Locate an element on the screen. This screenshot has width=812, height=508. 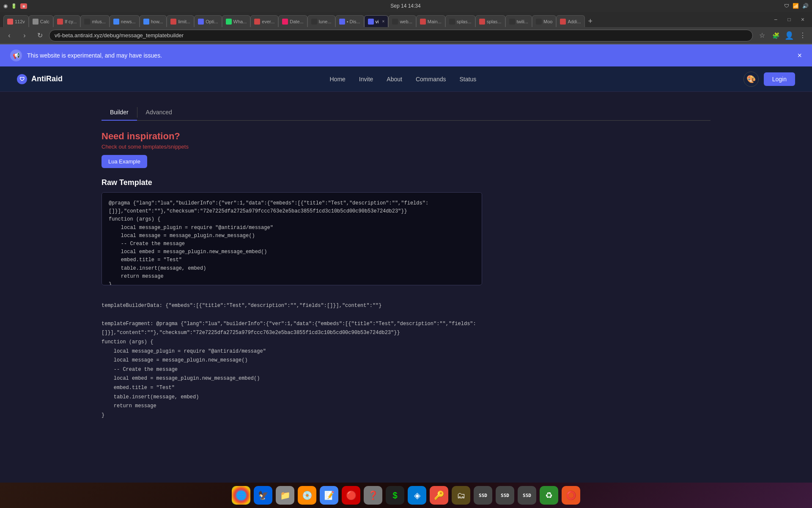
tab-12: lune... is located at coordinates (321, 21).